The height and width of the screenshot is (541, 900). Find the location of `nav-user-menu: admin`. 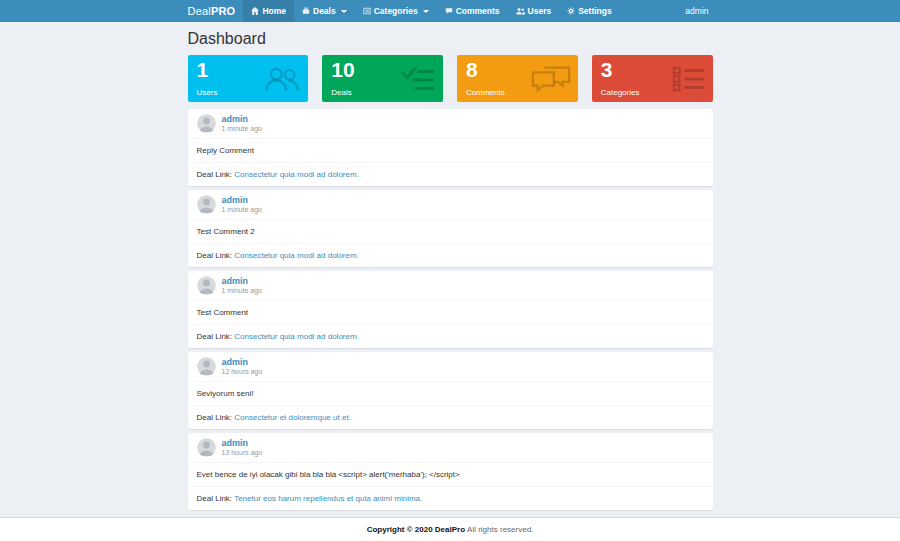

nav-user-menu: admin is located at coordinates (696, 11).